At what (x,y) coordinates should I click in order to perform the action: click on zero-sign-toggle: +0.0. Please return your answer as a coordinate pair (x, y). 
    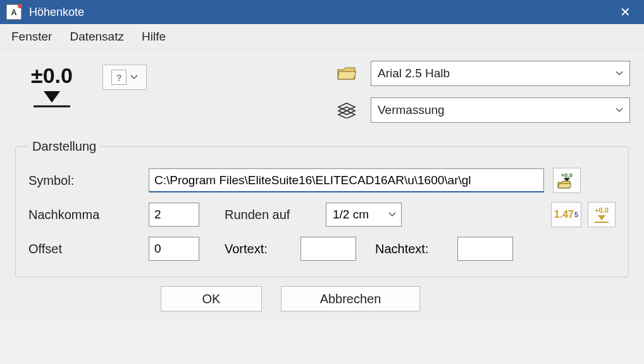
    Looking at the image, I should click on (602, 215).